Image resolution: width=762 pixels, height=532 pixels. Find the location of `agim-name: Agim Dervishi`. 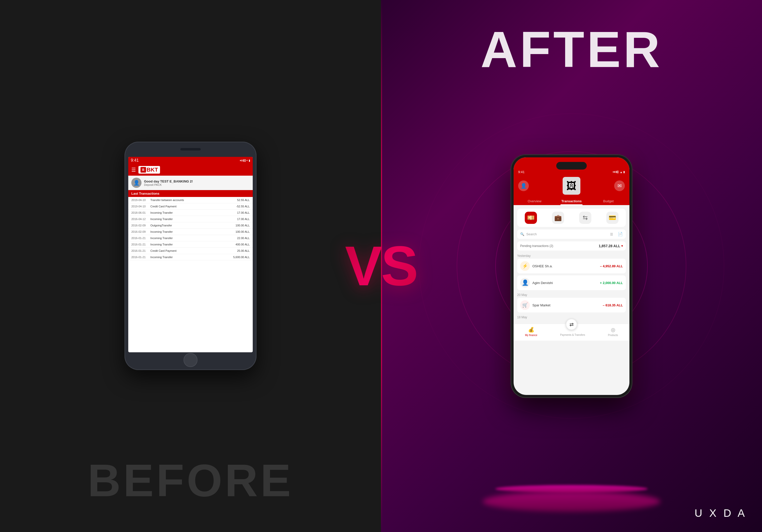

agim-name: Agim Dervishi is located at coordinates (565, 283).